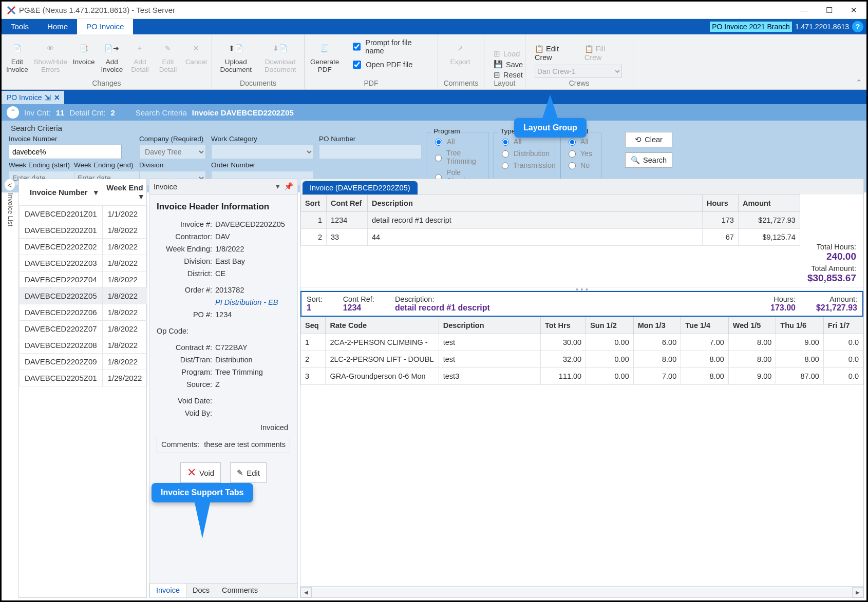 Image resolution: width=868 pixels, height=602 pixels. Describe the element at coordinates (223, 444) in the screenshot. I see `comments-box: Comments: these are test comments` at that location.